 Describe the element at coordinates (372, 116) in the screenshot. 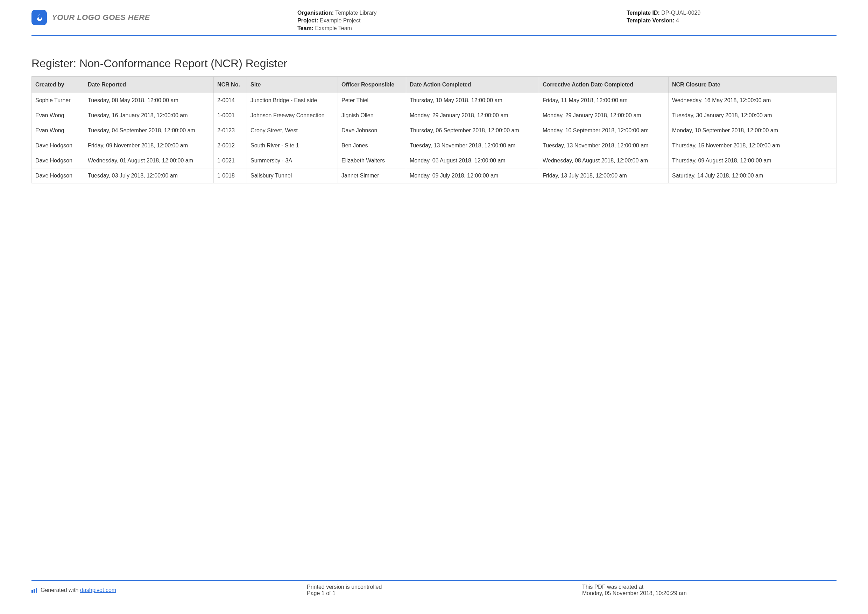

I see `cell-officer: Jignish Ollen` at that location.